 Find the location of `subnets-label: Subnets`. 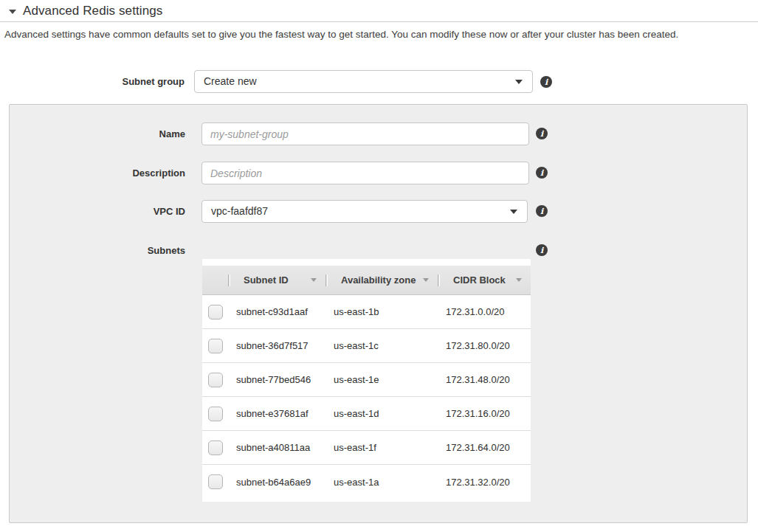

subnets-label: Subnets is located at coordinates (97, 251).